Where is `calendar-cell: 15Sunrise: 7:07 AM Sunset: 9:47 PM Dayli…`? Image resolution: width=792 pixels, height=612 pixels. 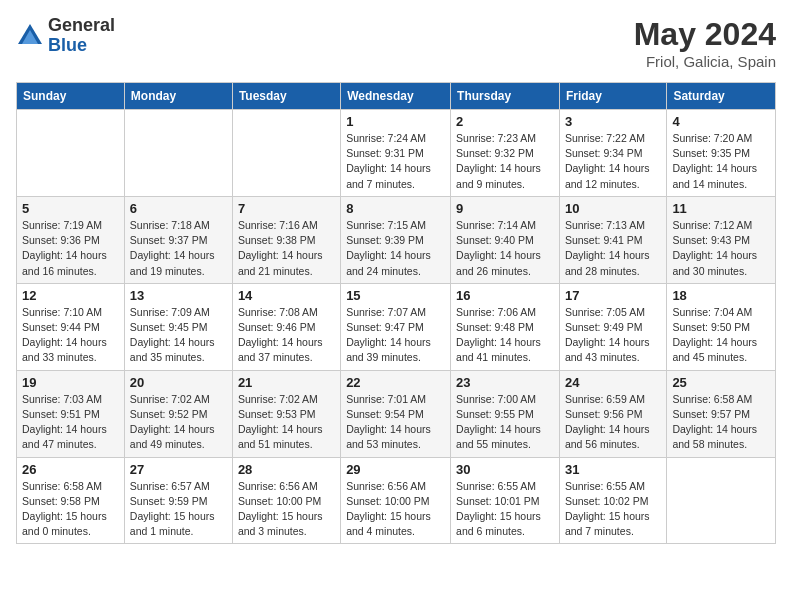
calendar-cell: 15Sunrise: 7:07 AM Sunset: 9:47 PM Dayli… is located at coordinates (396, 326).